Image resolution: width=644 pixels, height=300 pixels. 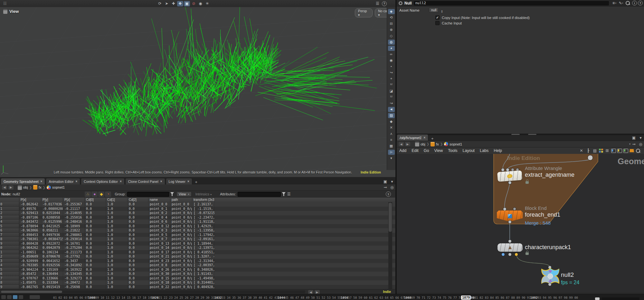 What do you see at coordinates (148, 194) in the screenshot?
I see `group-input` at bounding box center [148, 194].